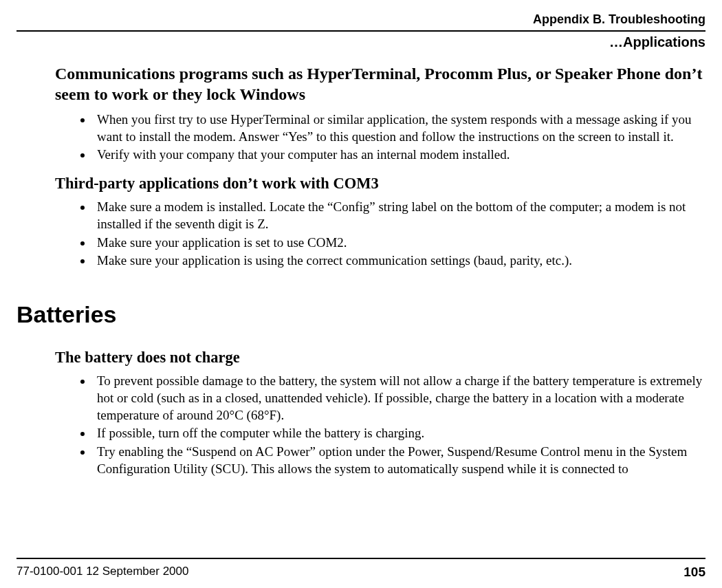 This screenshot has width=722, height=588. I want to click on list-item: Make sure your application is using the …, so click(399, 261).